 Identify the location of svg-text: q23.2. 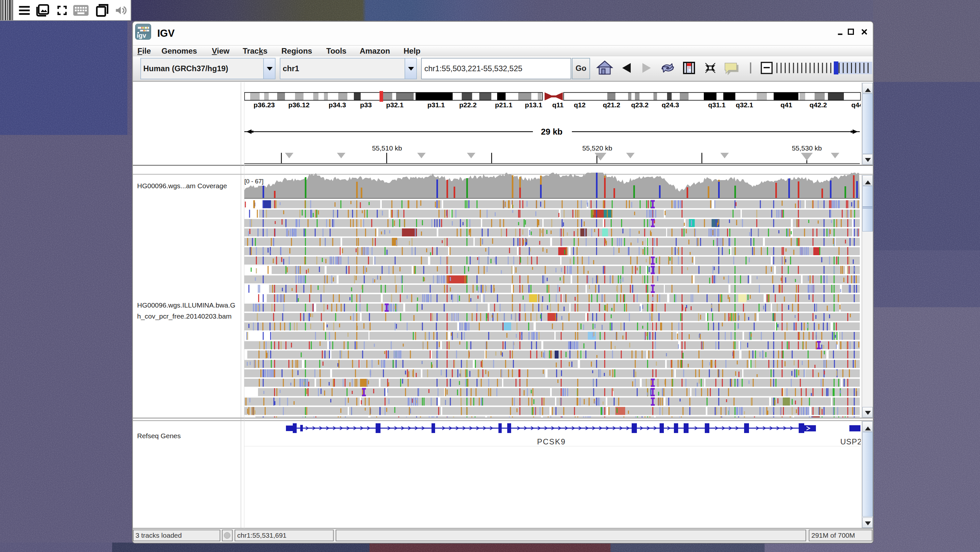
(640, 105).